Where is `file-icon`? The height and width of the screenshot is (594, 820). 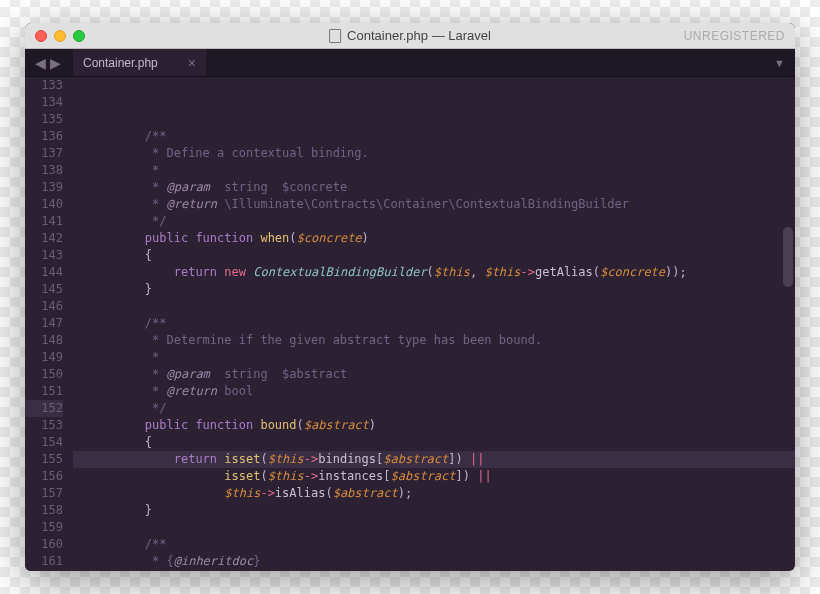 file-icon is located at coordinates (335, 36).